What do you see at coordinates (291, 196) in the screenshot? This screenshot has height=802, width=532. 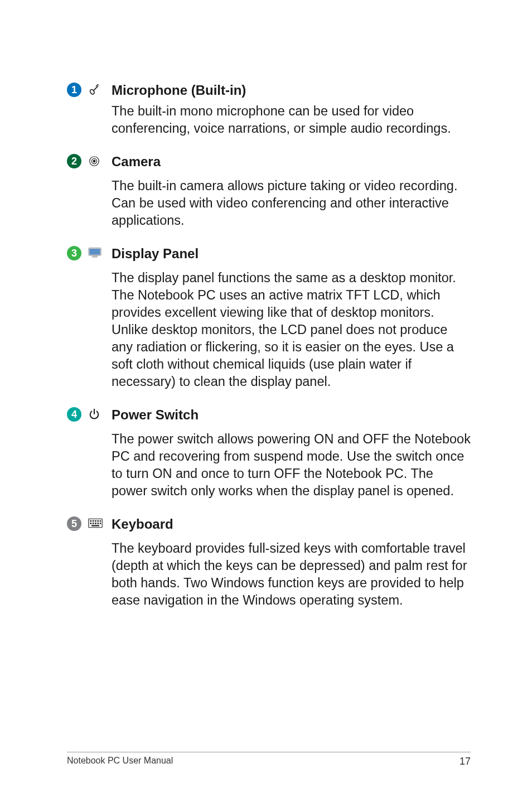 I see `text-col: Camera The built-in camera allows pictur…` at bounding box center [291, 196].